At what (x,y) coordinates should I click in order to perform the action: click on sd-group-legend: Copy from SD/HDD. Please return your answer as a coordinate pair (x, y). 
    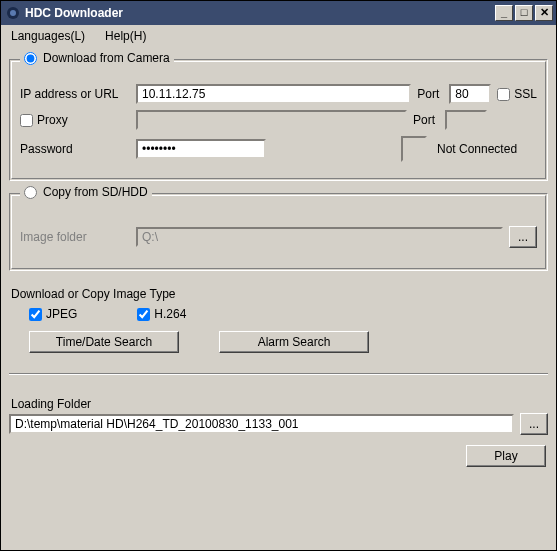
    Looking at the image, I should click on (86, 192).